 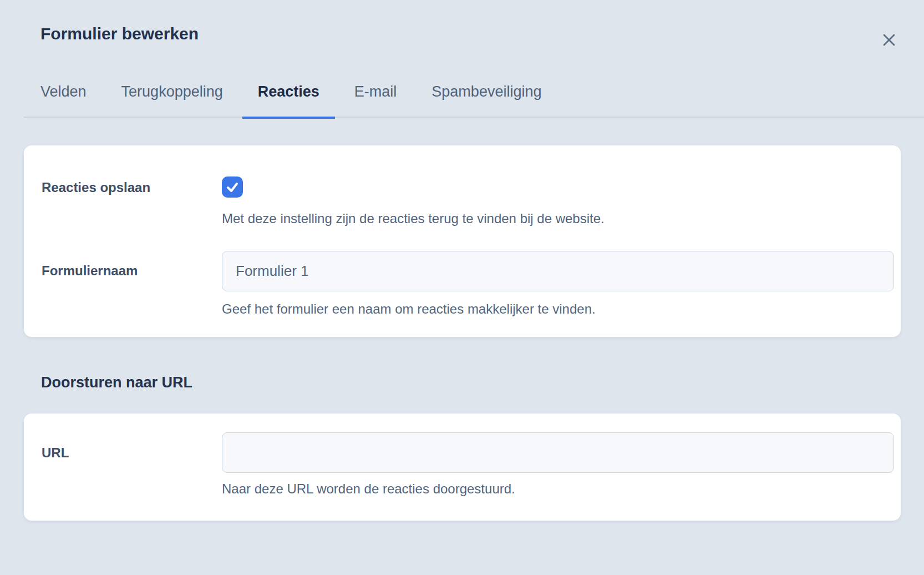 I want to click on tab-bar: Velden Terugkoppeling Reacties E-mail Sp…, so click(x=291, y=100).